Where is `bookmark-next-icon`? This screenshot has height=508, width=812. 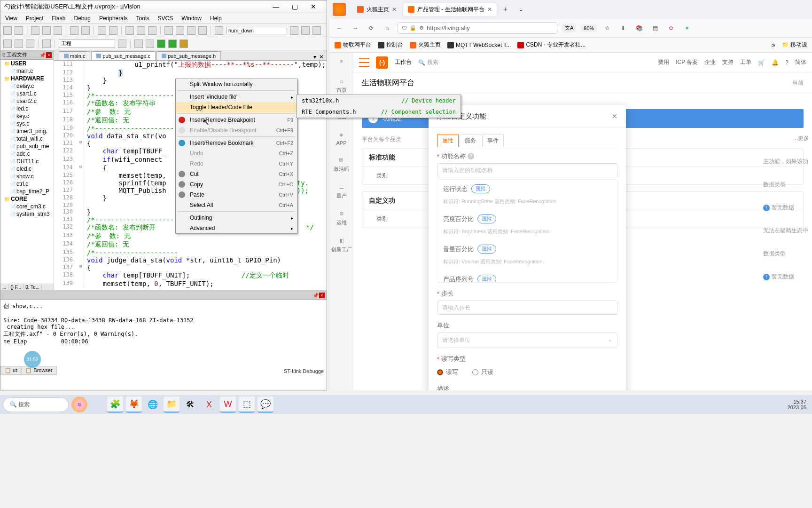
bookmark-next-icon is located at coordinates (152, 31).